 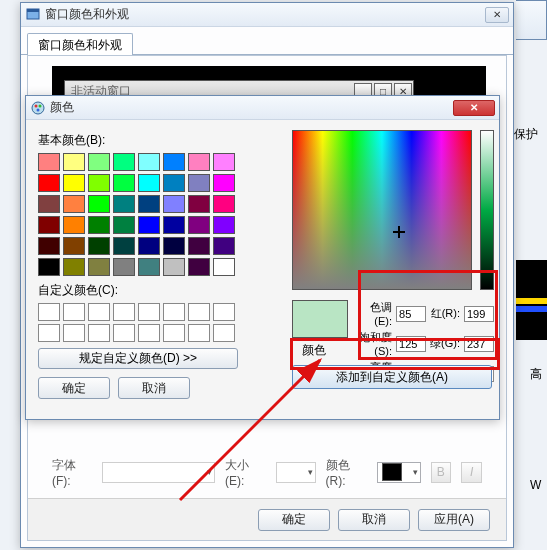 What do you see at coordinates (154, 388) in the screenshot?
I see `color-cancel-button: 取消` at bounding box center [154, 388].